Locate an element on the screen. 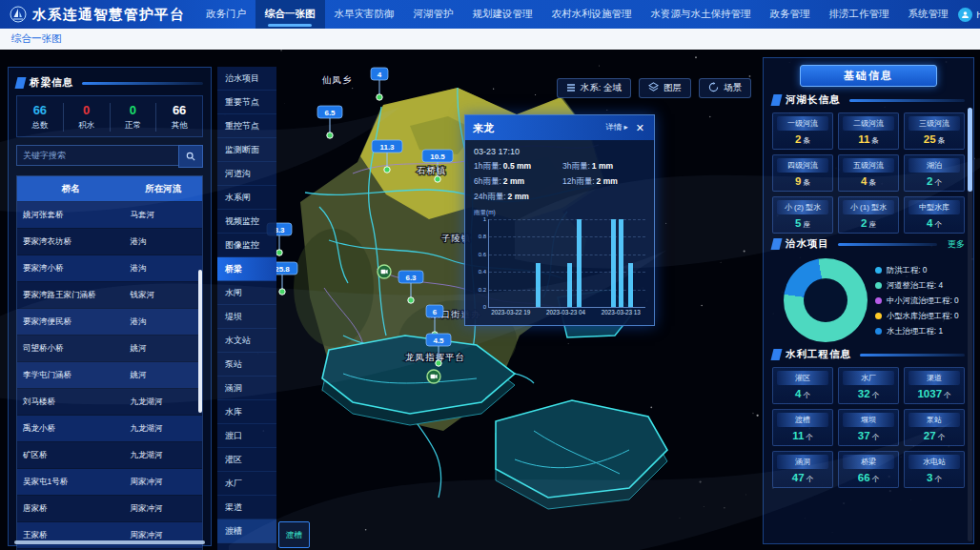  layer-item-河道沟: 河道沟 is located at coordinates (247, 173).